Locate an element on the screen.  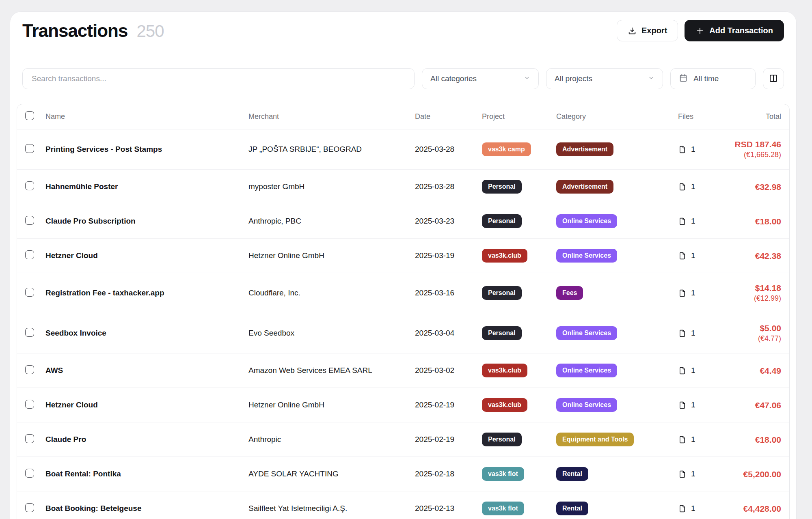
table-row: Hahnemühle Poster myposter GmbH 2025-03-… is located at coordinates (403, 187).